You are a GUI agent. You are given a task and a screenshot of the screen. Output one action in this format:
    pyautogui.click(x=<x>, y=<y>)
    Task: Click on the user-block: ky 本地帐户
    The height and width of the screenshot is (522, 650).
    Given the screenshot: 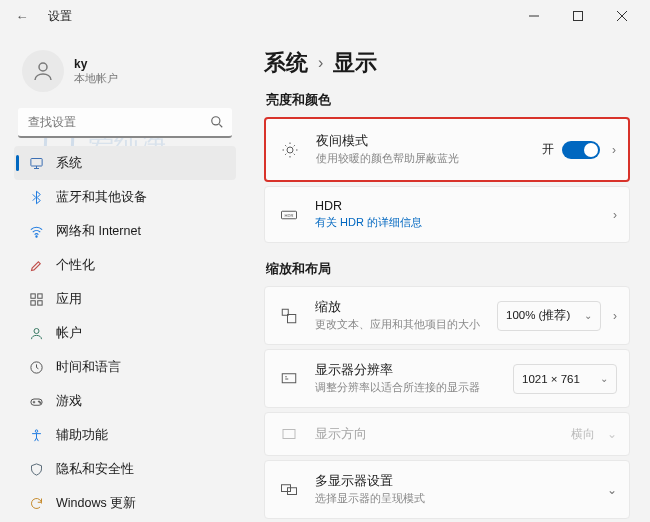 What is the action you would take?
    pyautogui.click(x=125, y=74)
    